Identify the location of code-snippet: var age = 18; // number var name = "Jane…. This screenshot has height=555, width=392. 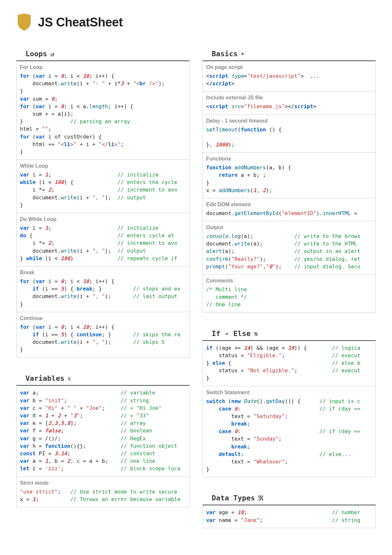
(289, 516).